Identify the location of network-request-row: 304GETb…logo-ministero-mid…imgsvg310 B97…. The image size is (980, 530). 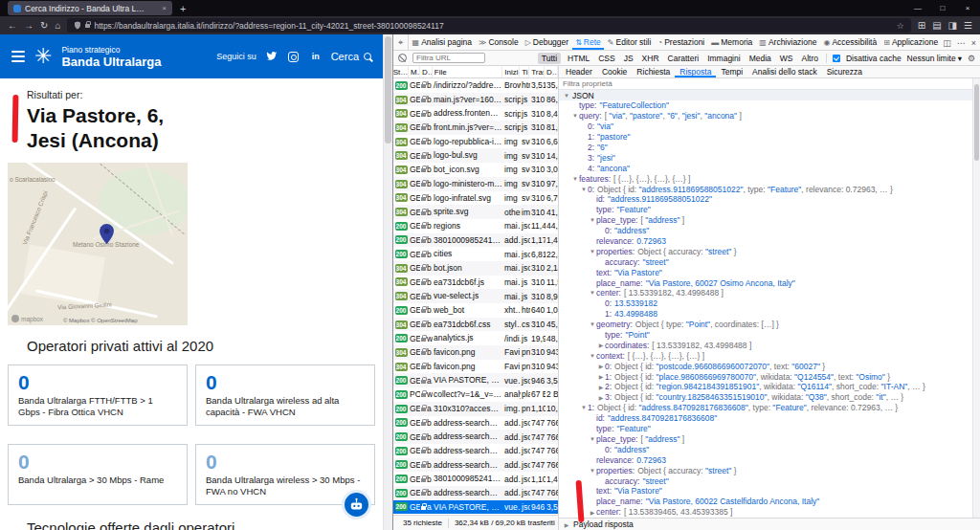
(476, 184).